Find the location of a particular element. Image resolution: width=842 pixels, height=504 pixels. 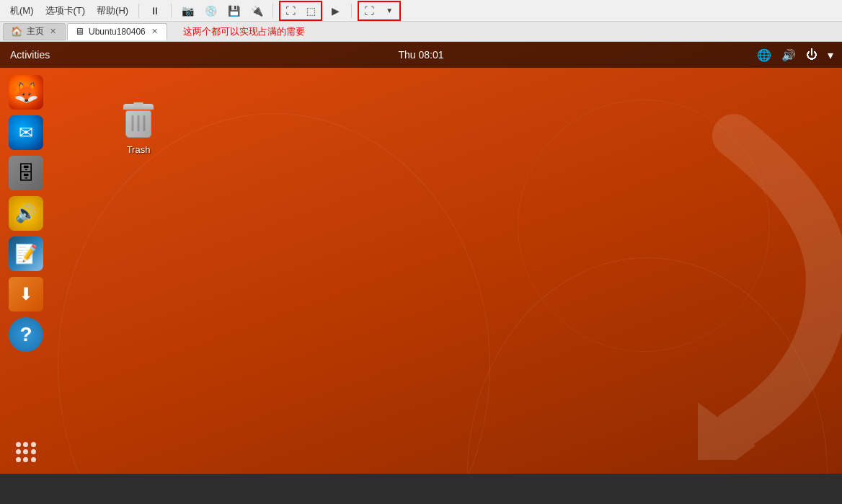

toolbar-divider is located at coordinates (138, 11).